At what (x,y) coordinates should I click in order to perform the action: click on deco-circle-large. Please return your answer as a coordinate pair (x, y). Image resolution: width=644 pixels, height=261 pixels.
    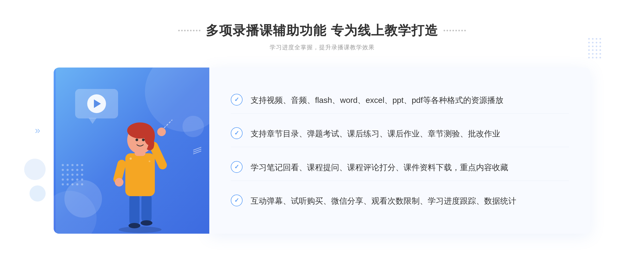
    Looking at the image, I should click on (35, 169).